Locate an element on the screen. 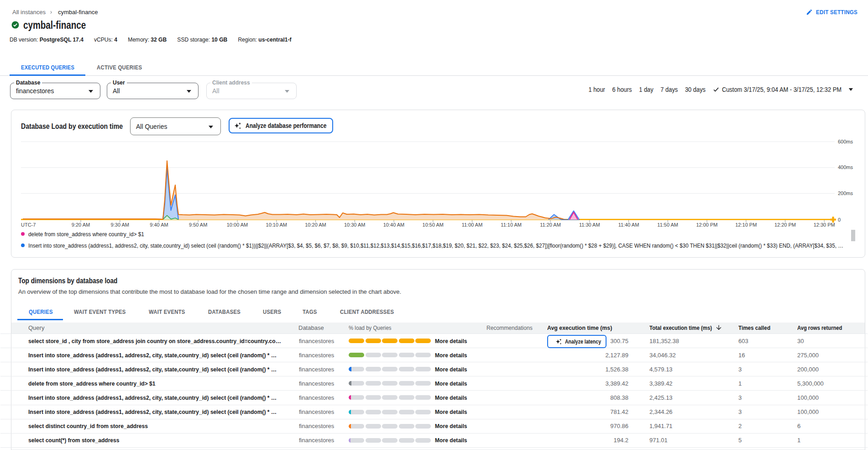 This screenshot has height=450, width=868. svg-text: 12:30 PM is located at coordinates (824, 225).